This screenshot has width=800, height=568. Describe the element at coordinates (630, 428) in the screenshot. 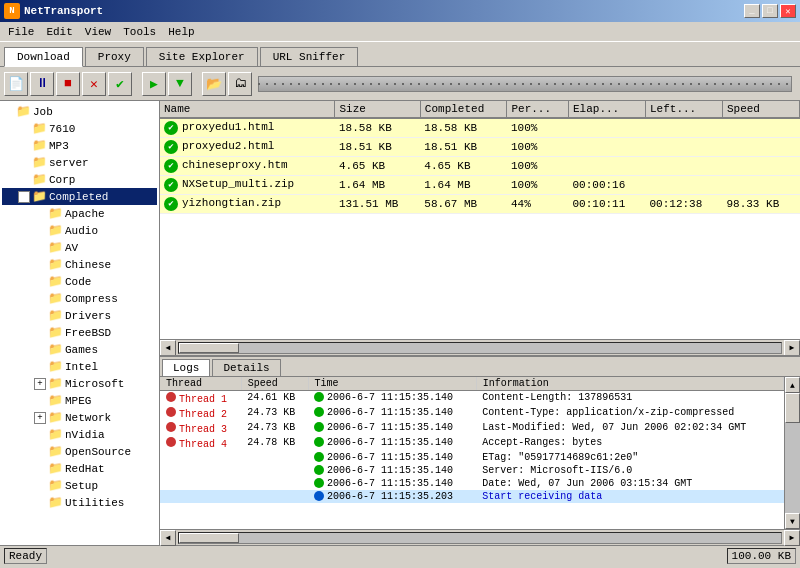

I see `log-info: Last-Modified: Wed, 07 Jun 2006 02:02:34…` at that location.